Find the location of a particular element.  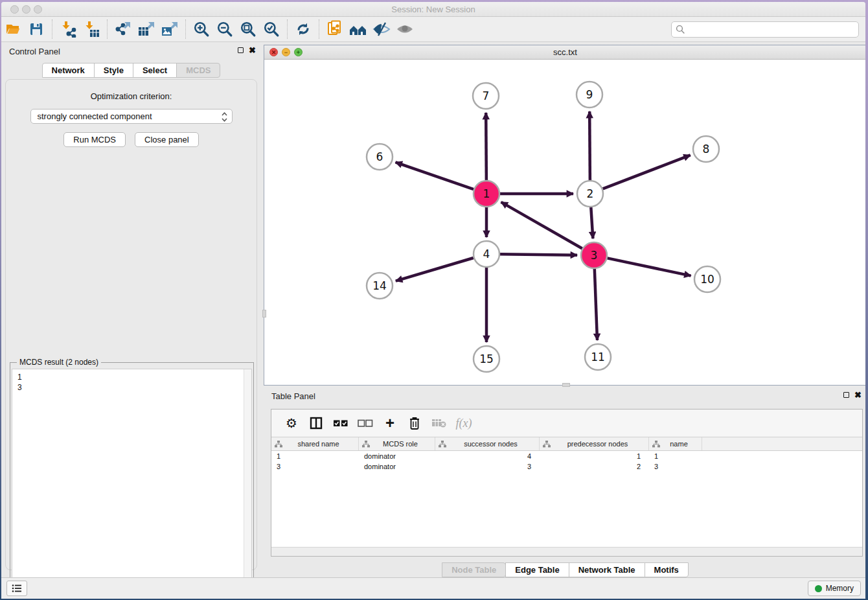

graph-node-label: 9 is located at coordinates (589, 95).